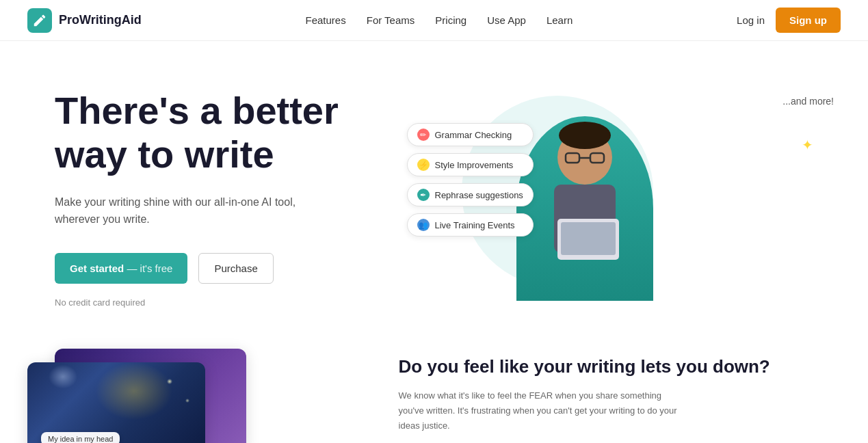  What do you see at coordinates (235, 268) in the screenshot?
I see `purchase-button: Purchase` at bounding box center [235, 268].